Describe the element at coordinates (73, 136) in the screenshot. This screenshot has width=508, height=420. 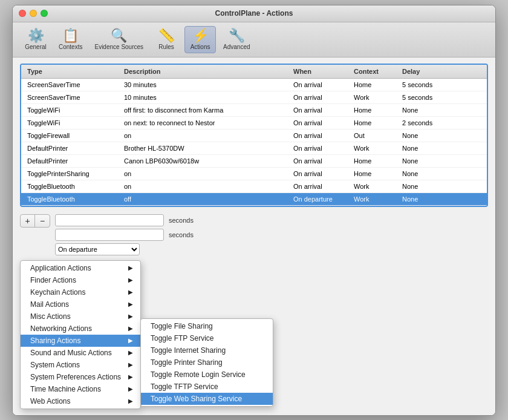
I see `cell-type: ToggleFirewall` at that location.